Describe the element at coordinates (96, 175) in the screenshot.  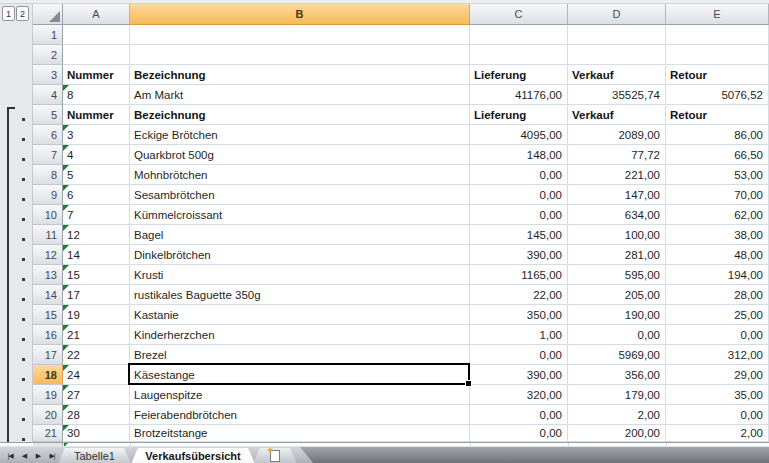
I see `cell-A8: 5` at that location.